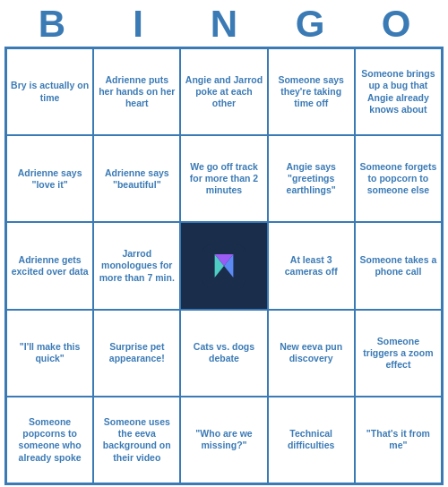  I want to click on bingo-cell-r0c0: Bry is actually on time, so click(50, 91).